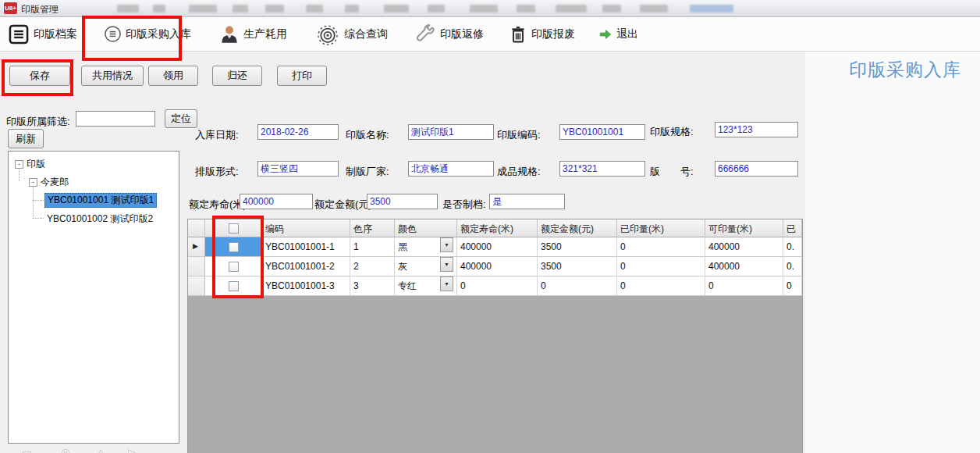 The image size is (980, 453). What do you see at coordinates (42, 34) in the screenshot?
I see `toolbar-item-plate-archive: 印版档案` at bounding box center [42, 34].